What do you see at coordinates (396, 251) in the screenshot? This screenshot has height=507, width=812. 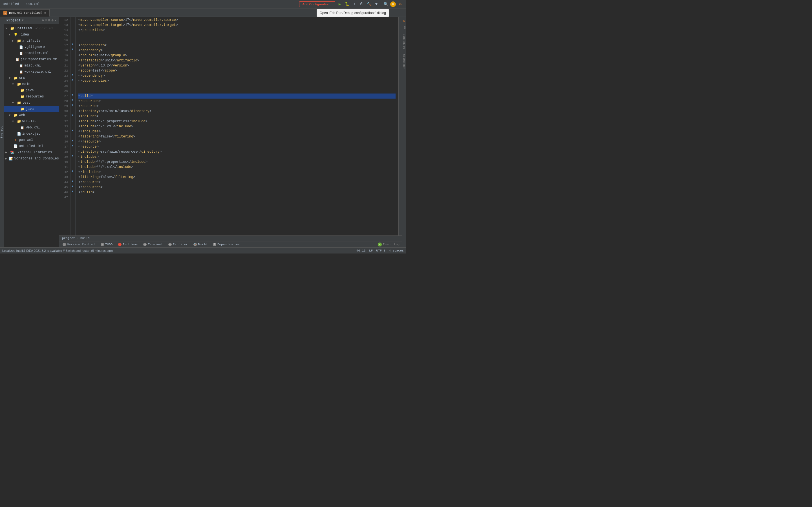 I see `indent: 4 spaces` at bounding box center [396, 251].